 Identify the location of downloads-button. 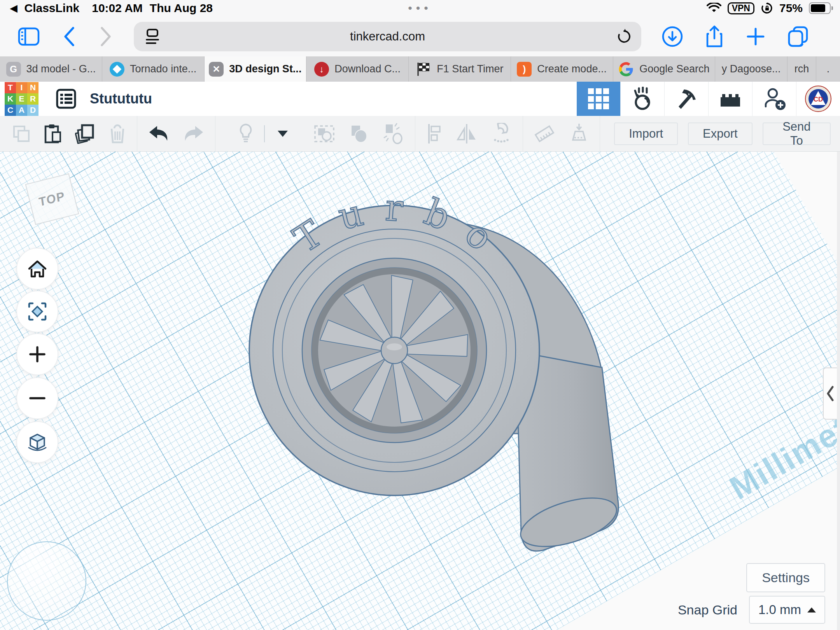
(672, 37).